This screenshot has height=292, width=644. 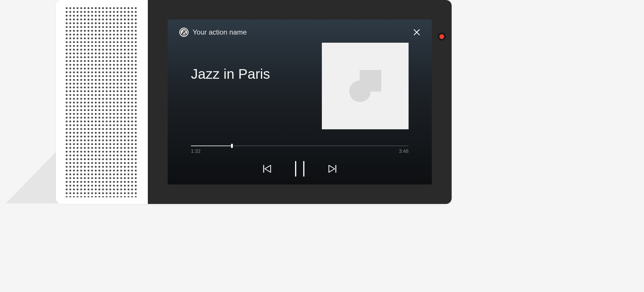 What do you see at coordinates (300, 169) in the screenshot?
I see `playback-controls` at bounding box center [300, 169].